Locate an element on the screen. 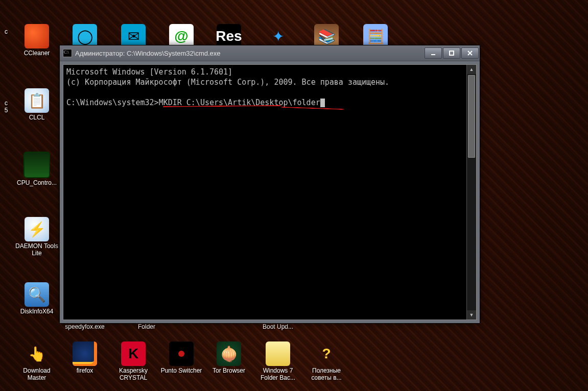 The height and width of the screenshot is (391, 588). maximize-button is located at coordinates (452, 53).